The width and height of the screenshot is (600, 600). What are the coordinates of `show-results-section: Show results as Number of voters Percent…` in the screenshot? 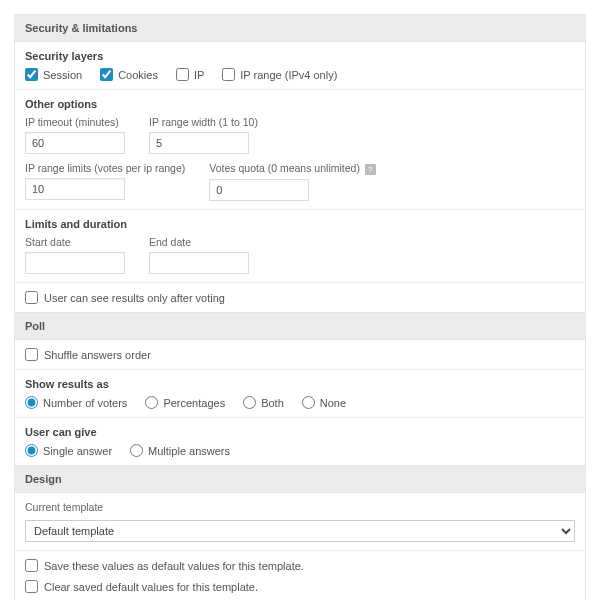 It's located at (300, 394).